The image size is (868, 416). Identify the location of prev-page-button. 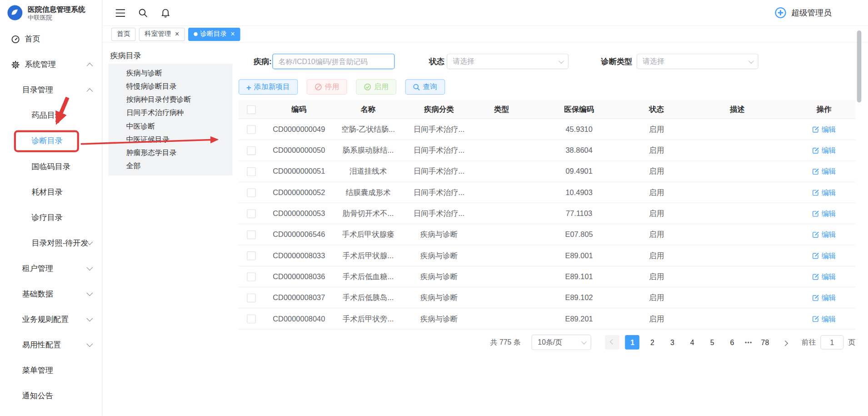
(613, 342).